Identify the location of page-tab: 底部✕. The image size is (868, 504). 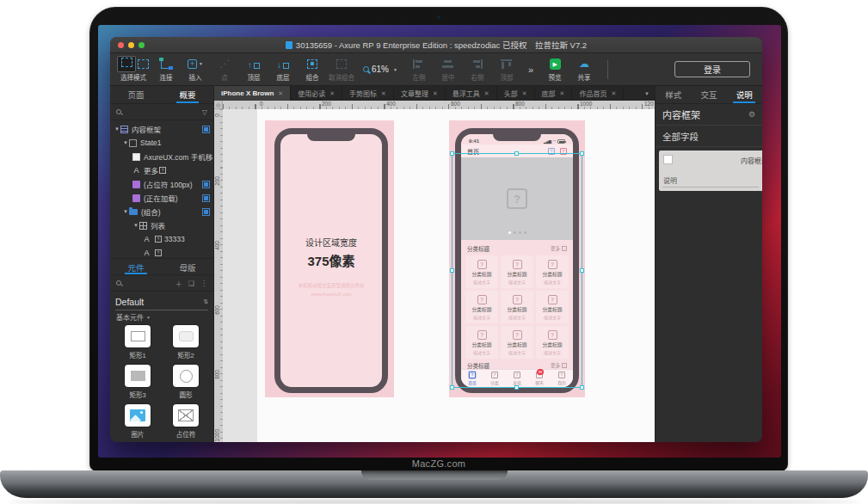
(554, 93).